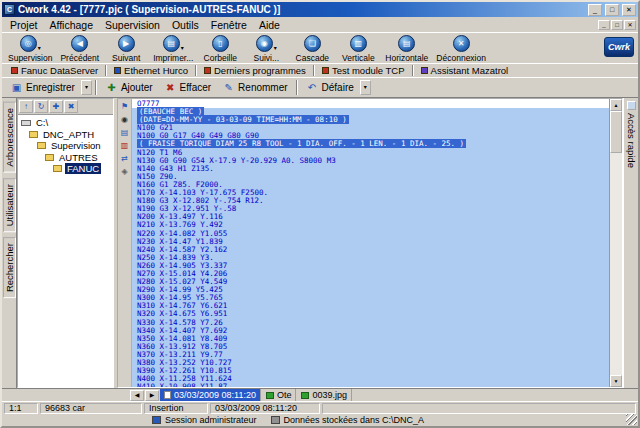 Image resolution: width=640 pixels, height=428 pixels. What do you see at coordinates (364, 71) in the screenshot?
I see `tab-test-module-tcp: Test module TCP` at bounding box center [364, 71].